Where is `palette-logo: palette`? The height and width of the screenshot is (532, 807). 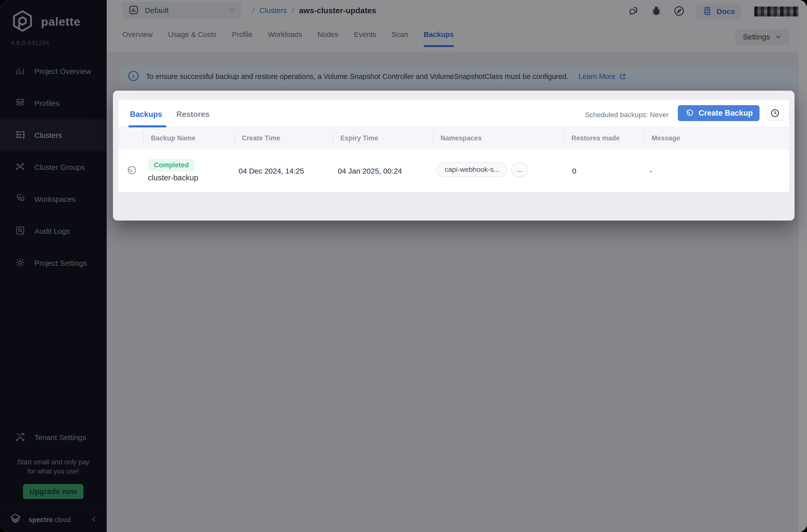
palette-logo: palette is located at coordinates (45, 22).